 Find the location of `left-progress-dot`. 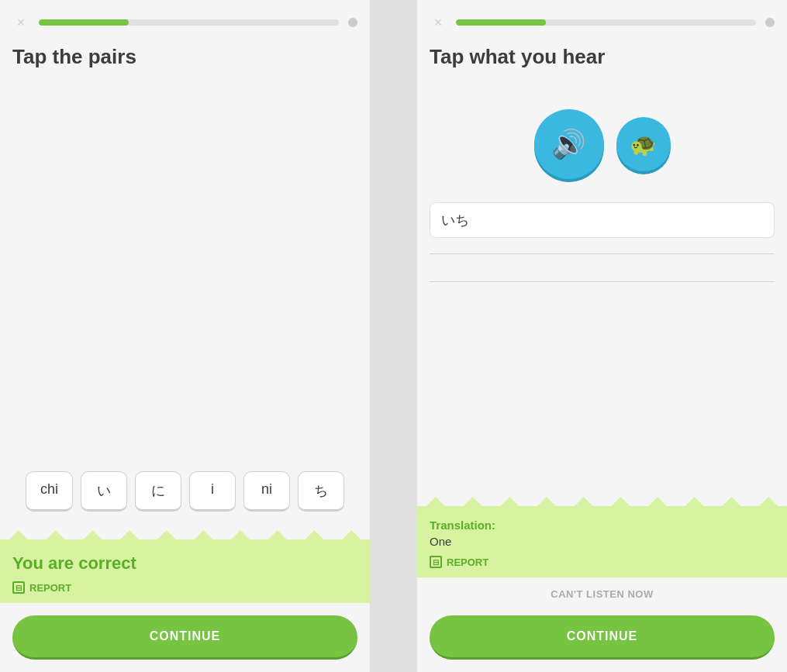

left-progress-dot is located at coordinates (353, 22).